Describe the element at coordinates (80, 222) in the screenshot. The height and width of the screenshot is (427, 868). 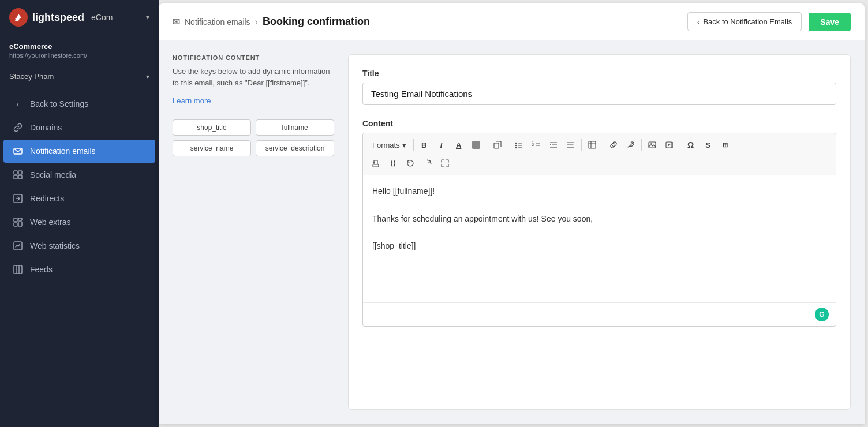
I see `sidebar-item-web-extras: Web extras` at that location.